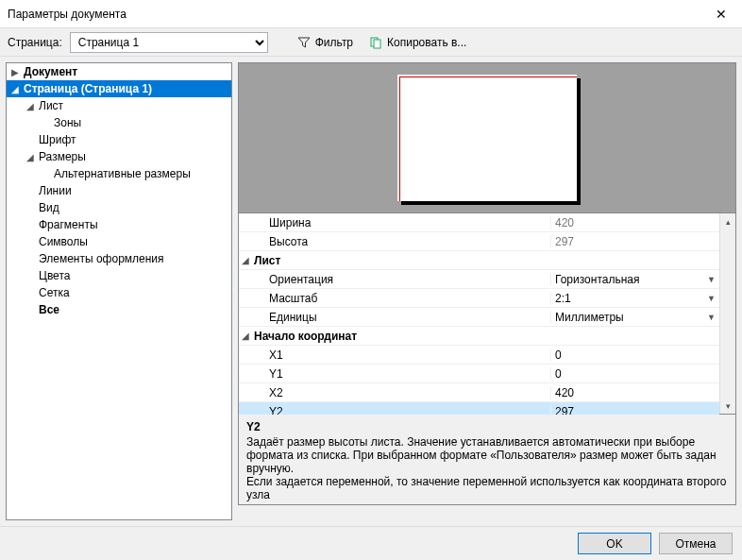 The image size is (742, 560). Describe the element at coordinates (325, 42) in the screenshot. I see `filter-button: Фильтр` at that location.